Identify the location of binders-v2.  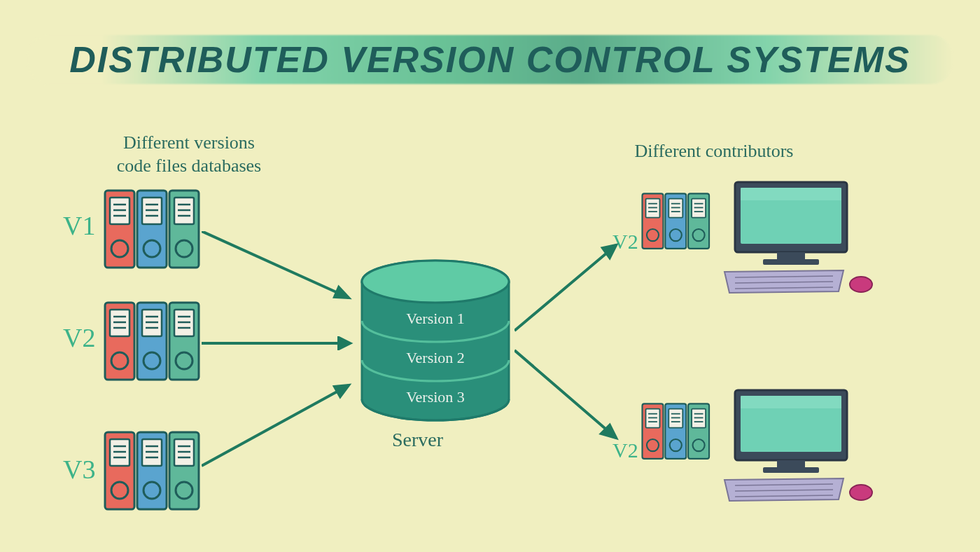
(153, 342).